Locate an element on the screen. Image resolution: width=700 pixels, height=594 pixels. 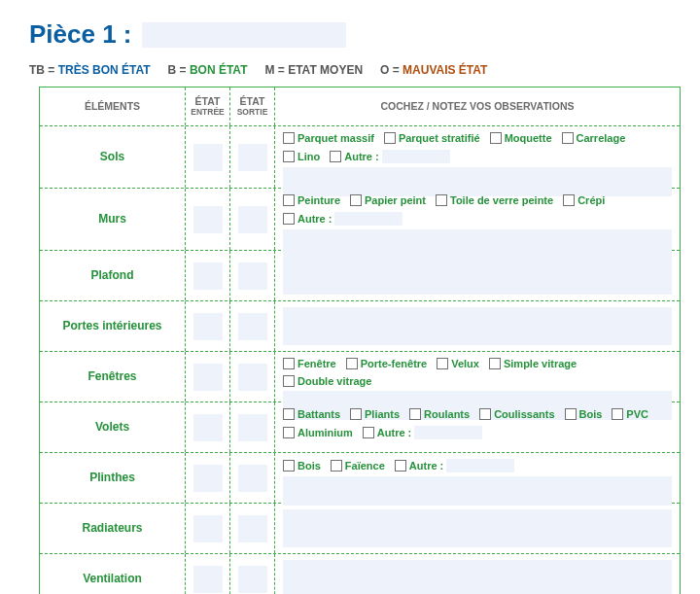
header-entree-label: ENTRÉE is located at coordinates (207, 113).